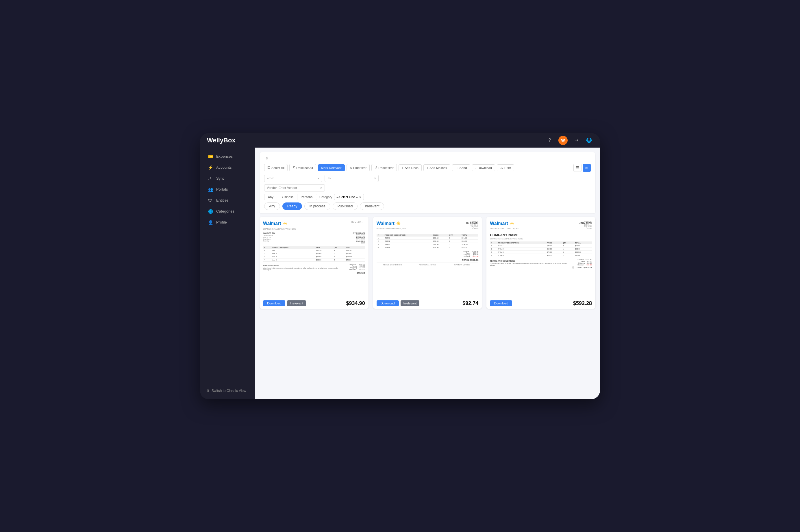 The height and width of the screenshot is (532, 800). What do you see at coordinates (307, 197) in the screenshot?
I see `type-personal-btn: Personal` at bounding box center [307, 197].